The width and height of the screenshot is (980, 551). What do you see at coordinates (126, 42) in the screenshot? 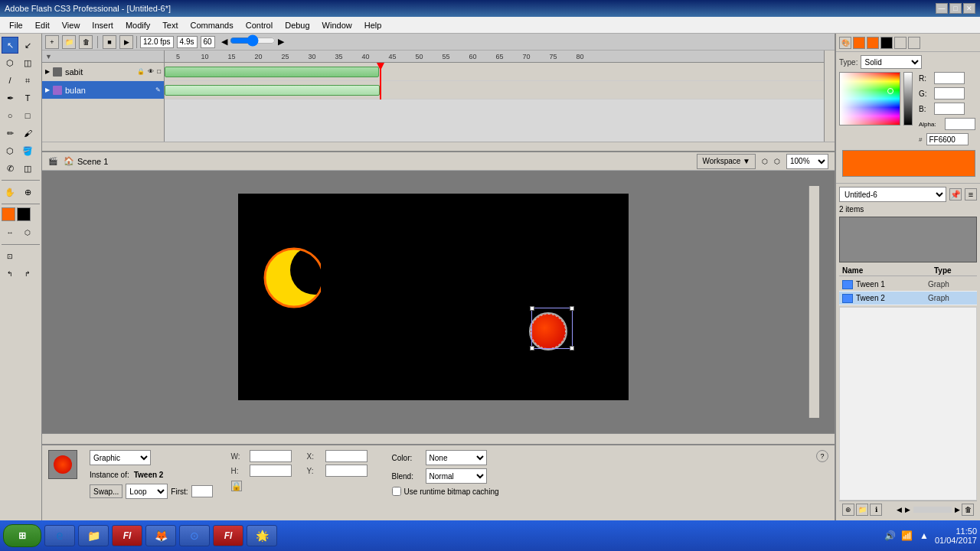
I see `play-btn: ▶` at bounding box center [126, 42].